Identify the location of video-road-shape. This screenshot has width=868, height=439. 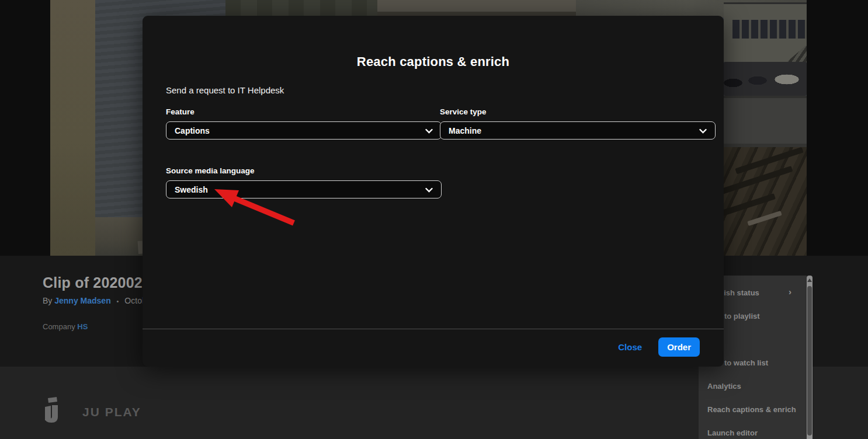
(765, 121).